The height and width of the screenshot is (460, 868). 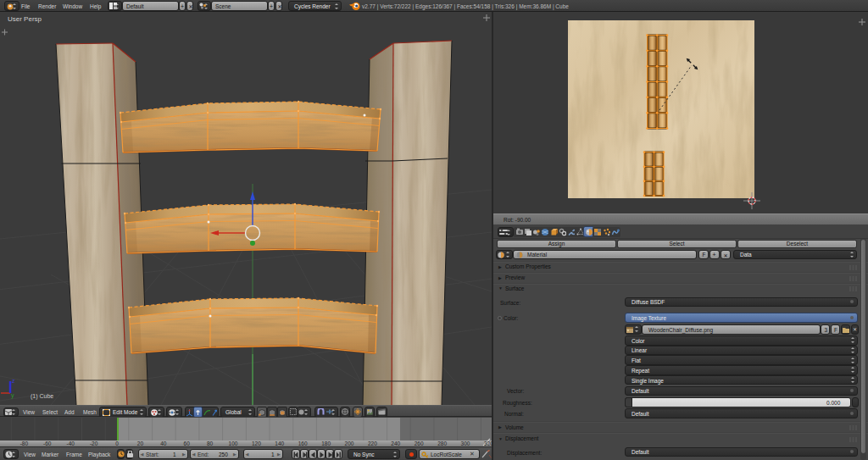 I want to click on svg-text: User Persp, so click(x=25, y=19).